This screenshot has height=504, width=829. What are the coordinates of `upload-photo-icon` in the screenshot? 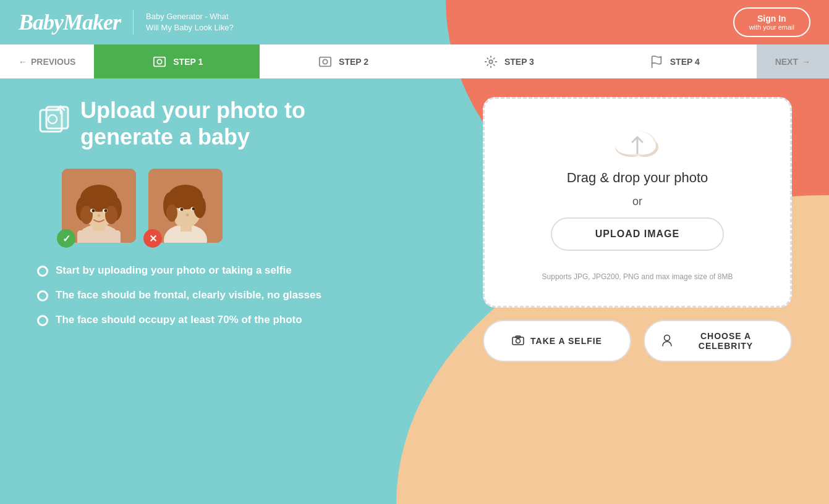 It's located at (54, 124).